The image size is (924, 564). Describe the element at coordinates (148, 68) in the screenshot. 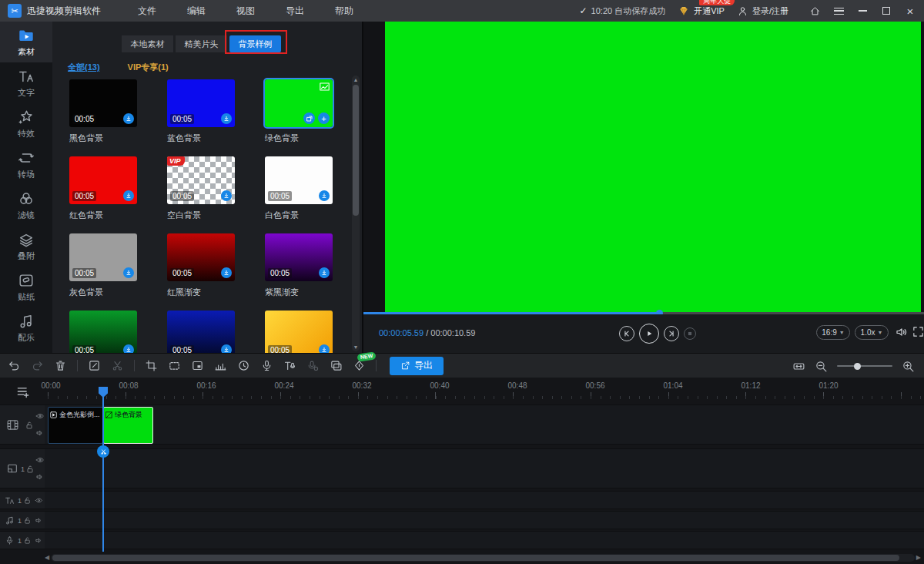

I see `filter-vip-link: VIP专享(1)` at that location.